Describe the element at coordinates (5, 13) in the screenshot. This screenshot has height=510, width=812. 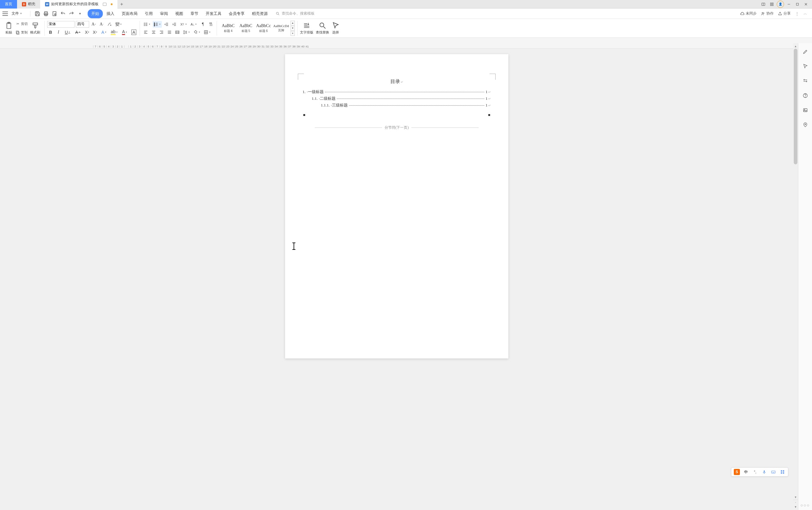
I see `hamburger-icon` at that location.